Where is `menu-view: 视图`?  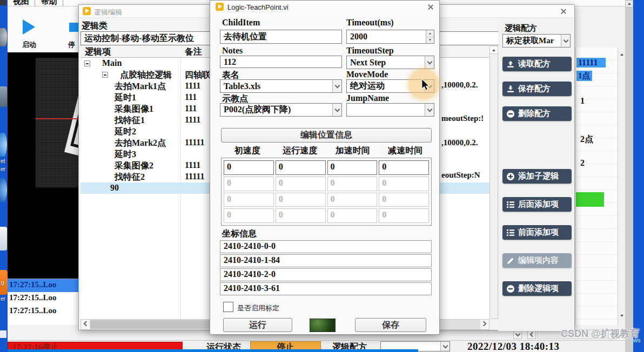
menu-view: 视图 is located at coordinates (22, 3).